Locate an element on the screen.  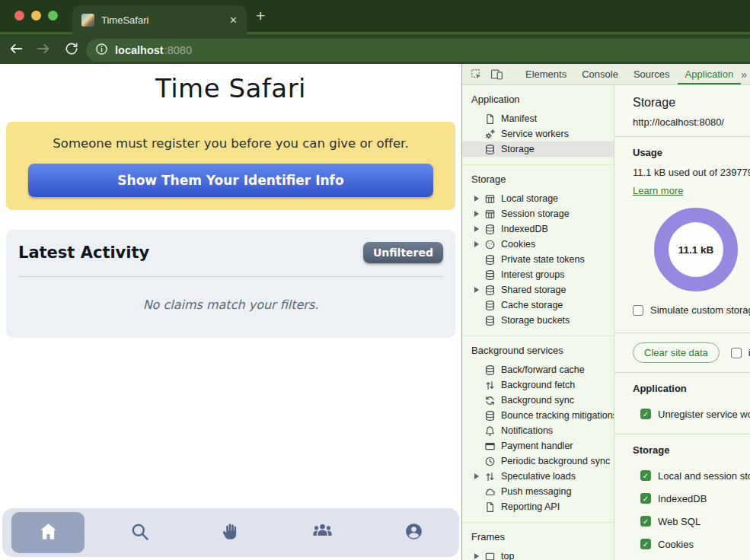
tree-item-label: Notifications is located at coordinates (527, 431).